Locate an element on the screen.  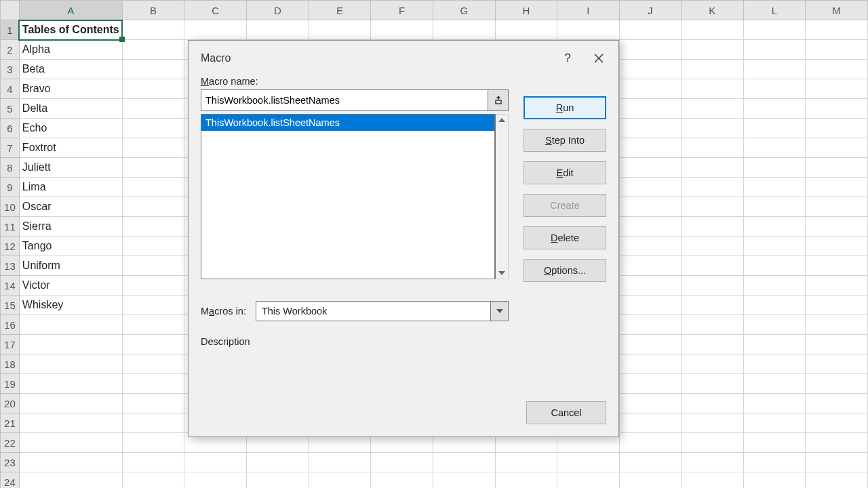
list-item: ThisWorkbook.listSheetNames is located at coordinates (348, 123).